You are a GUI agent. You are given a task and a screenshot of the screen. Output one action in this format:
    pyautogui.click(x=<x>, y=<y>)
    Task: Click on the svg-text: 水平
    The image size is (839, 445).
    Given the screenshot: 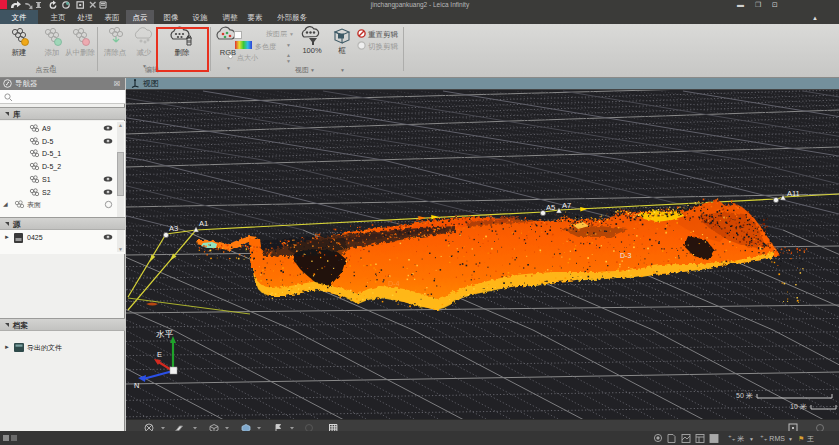 What is the action you would take?
    pyautogui.click(x=165, y=334)
    